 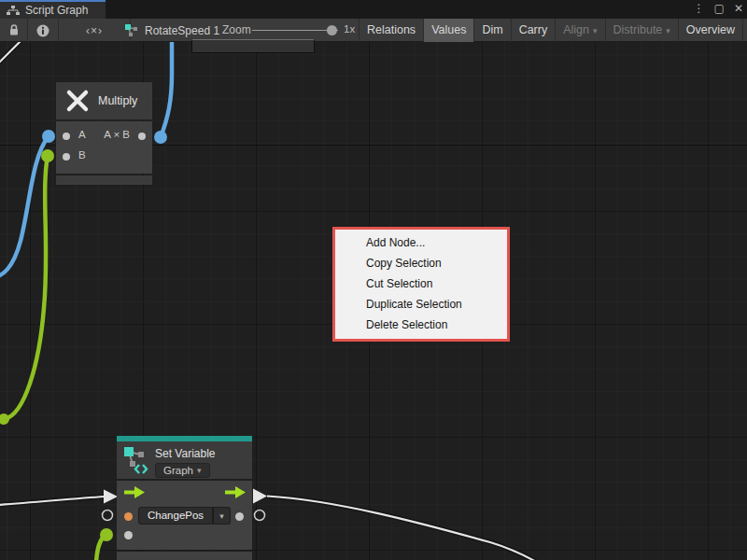 I want to click on set-variable-footer, so click(x=185, y=556).